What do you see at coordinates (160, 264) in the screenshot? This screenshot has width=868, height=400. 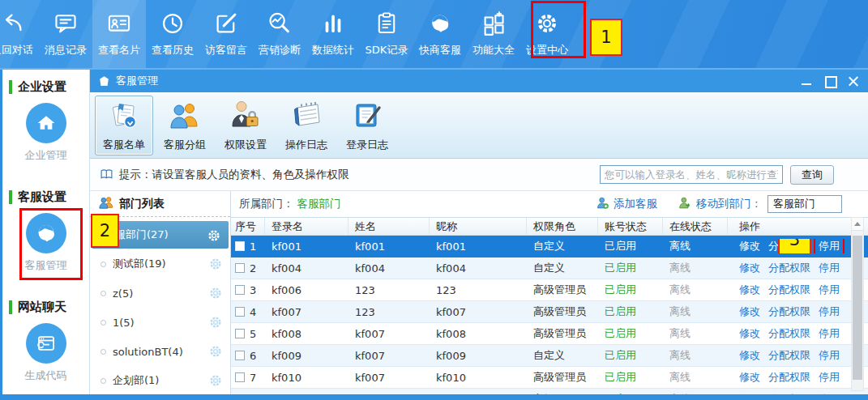 I see `department-item-2: 测试部(19)` at bounding box center [160, 264].